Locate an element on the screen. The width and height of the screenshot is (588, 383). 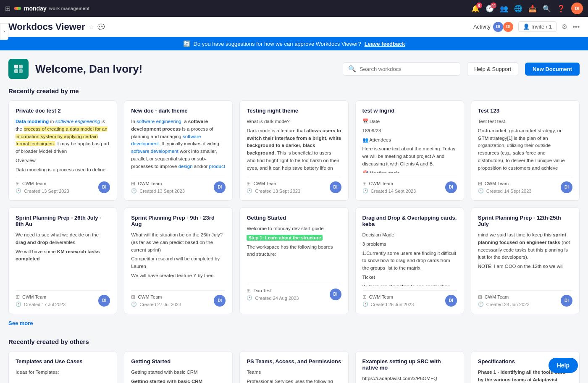
card-body: https://i.adaptavist.com/x/P6OMFQ is located at coordinates (410, 379).